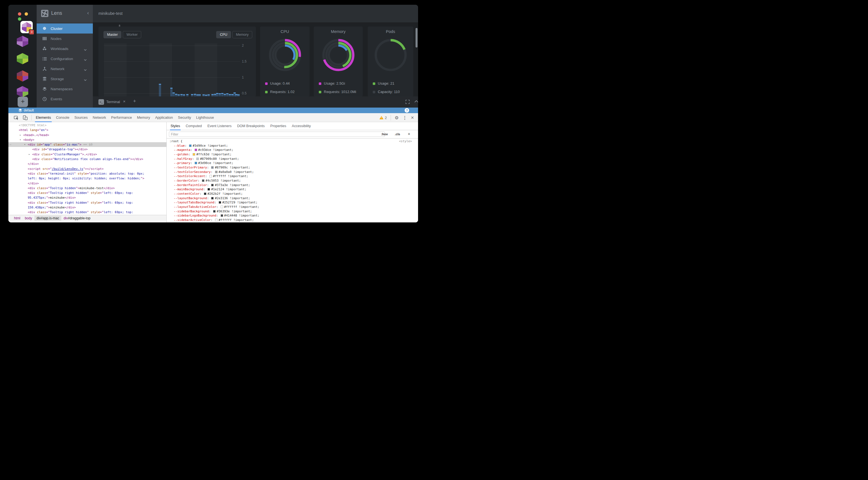 This screenshot has width=868, height=480. I want to click on inspect-element-icon, so click(16, 118).